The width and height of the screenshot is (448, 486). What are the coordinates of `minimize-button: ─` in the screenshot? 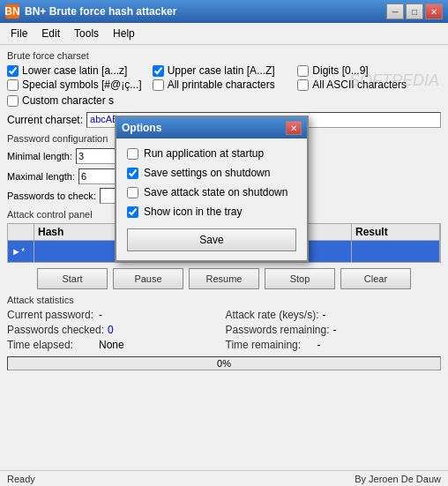 It's located at (395, 11).